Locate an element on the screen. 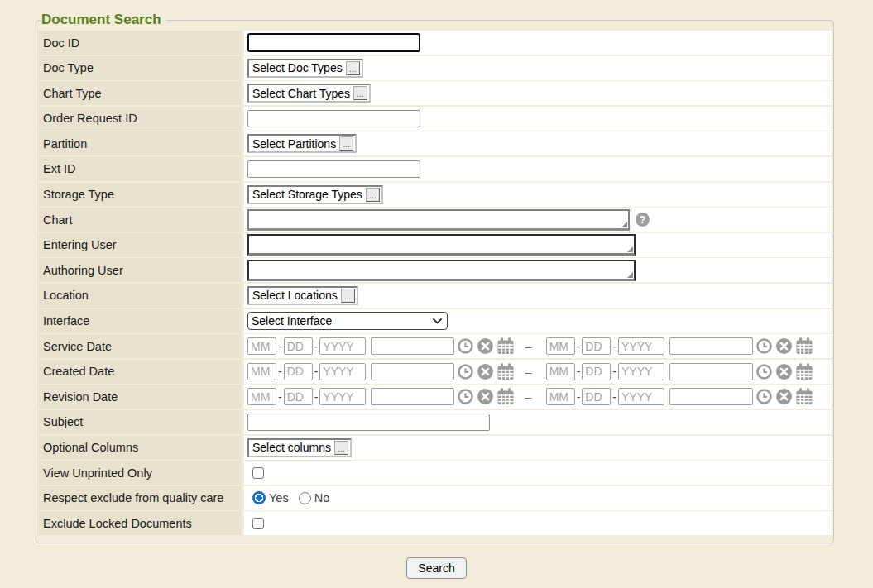  row-partition: Partition Select Partitions ... is located at coordinates (435, 144).